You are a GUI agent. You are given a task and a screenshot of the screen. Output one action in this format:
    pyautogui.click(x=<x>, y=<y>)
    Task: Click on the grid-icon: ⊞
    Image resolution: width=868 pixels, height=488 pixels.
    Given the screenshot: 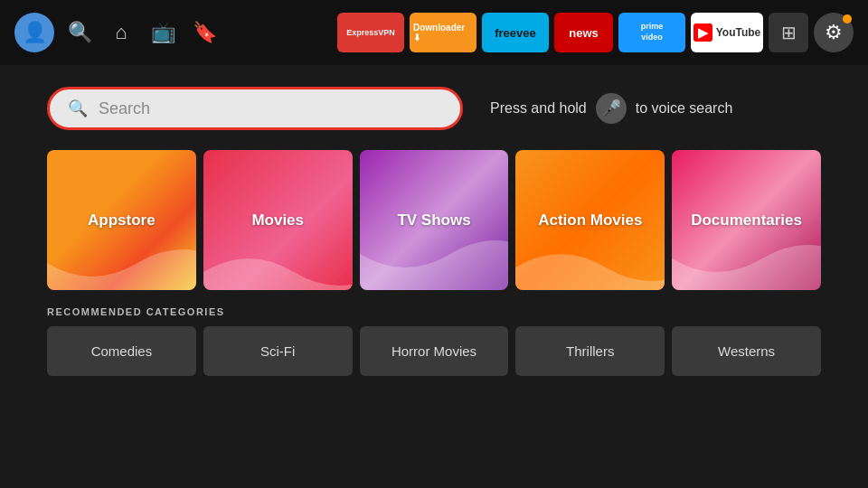 What is the action you would take?
    pyautogui.click(x=788, y=33)
    